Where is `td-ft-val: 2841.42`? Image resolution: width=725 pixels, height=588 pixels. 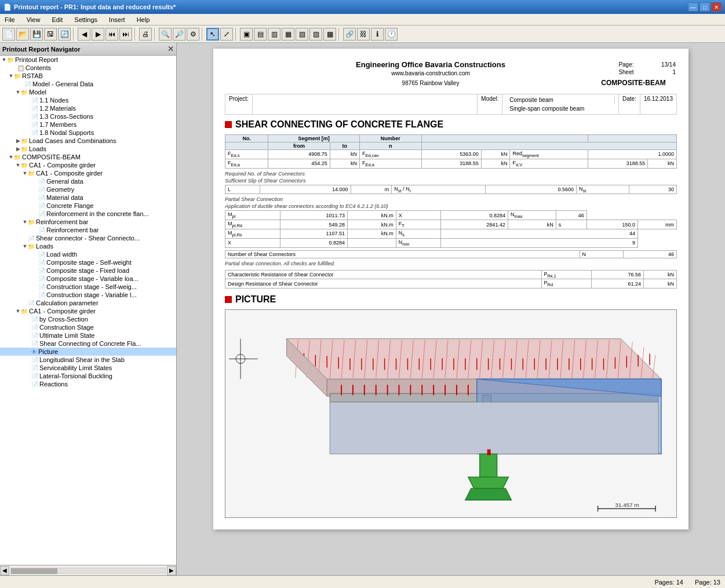
td-ft-val: 2841.42 is located at coordinates (474, 225).